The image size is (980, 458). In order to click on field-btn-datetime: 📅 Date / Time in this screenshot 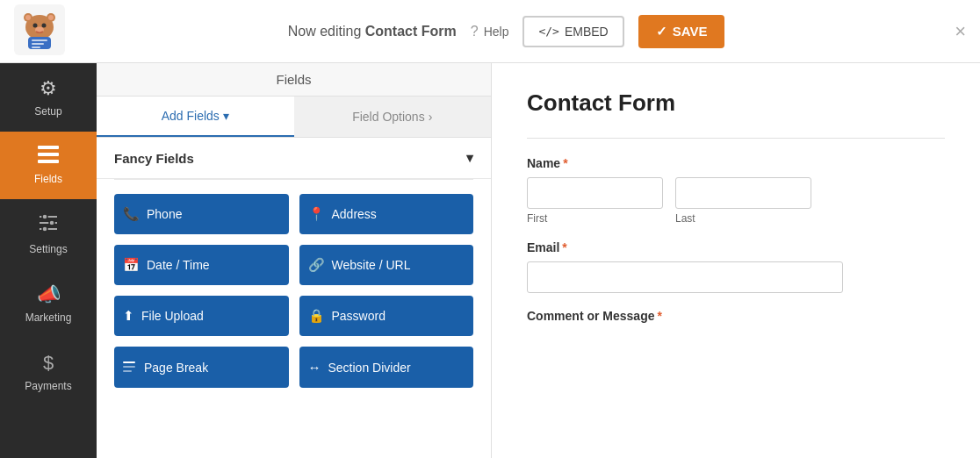, I will do `click(202, 265)`.